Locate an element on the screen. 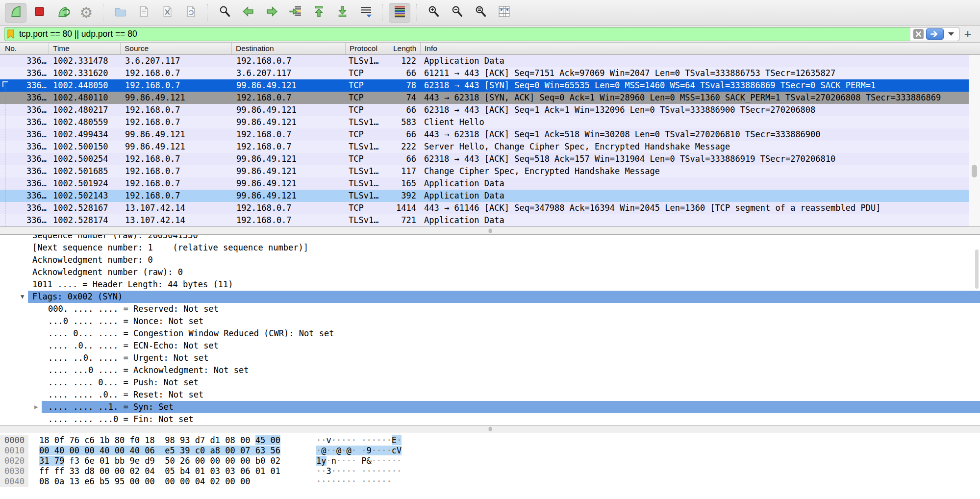  hex-bytes: 18 0f 76 c6 1b 80 f0 18 98 93 d7 d1 08 0… is located at coordinates (160, 440).